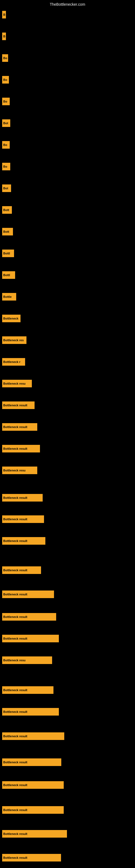 The width and height of the screenshot is (135, 868). What do you see at coordinates (34, 834) in the screenshot?
I see `bar-37: Bottleneck result` at bounding box center [34, 834].